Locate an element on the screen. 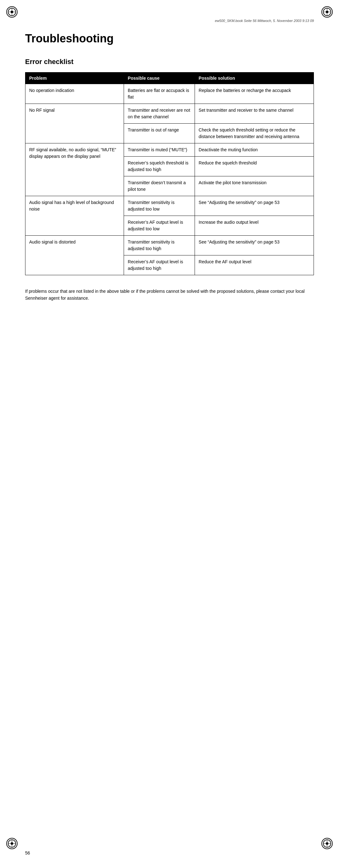  solution-cell: Increase the audio output level is located at coordinates (254, 226).